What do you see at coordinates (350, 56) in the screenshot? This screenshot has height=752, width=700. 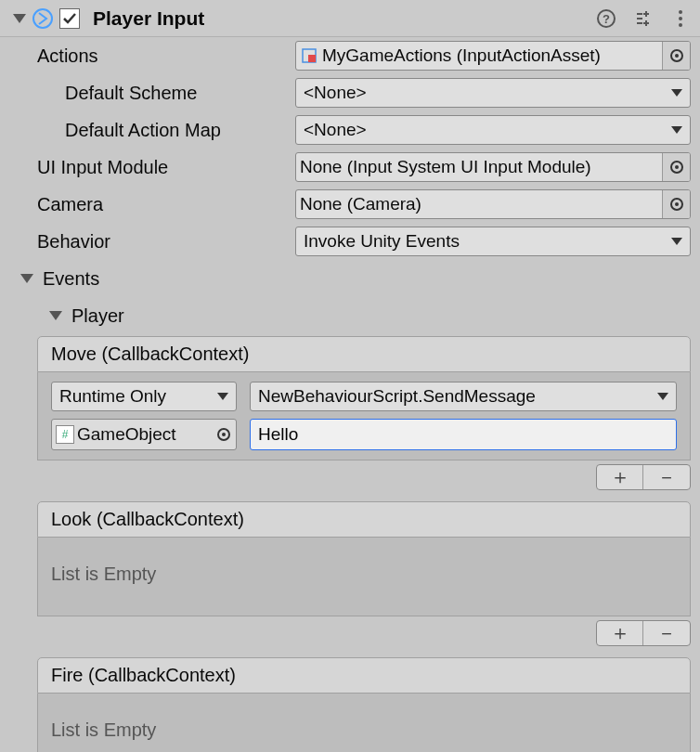 I see `row-actions: Actions MyGameActions (InputActionAsset)` at bounding box center [350, 56].